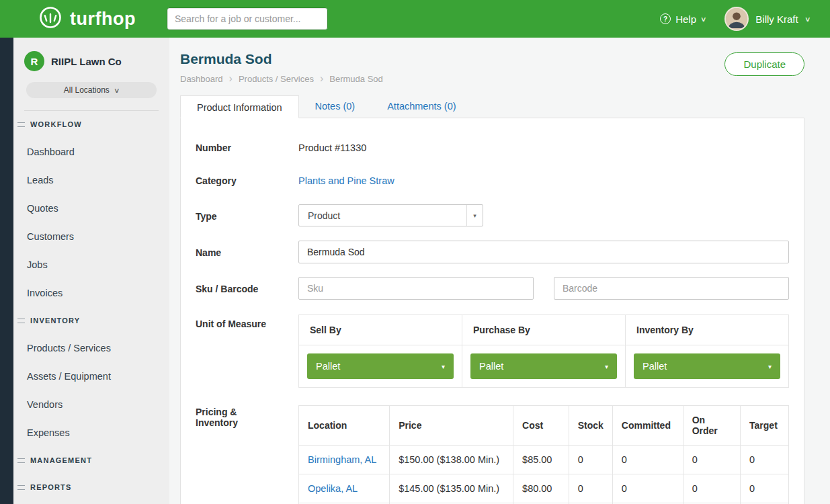  What do you see at coordinates (544, 454) in the screenshot?
I see `pricing-inventory-table: Location Price Cost Stock Committed On O…` at bounding box center [544, 454].